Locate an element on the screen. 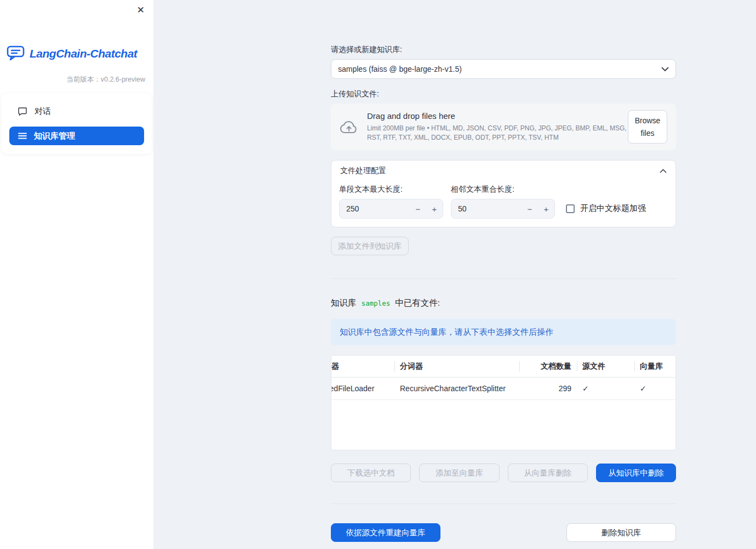  info-banner: 知识库中包含源文件与向量库，请从下表中选择文件后操作 is located at coordinates (503, 332).